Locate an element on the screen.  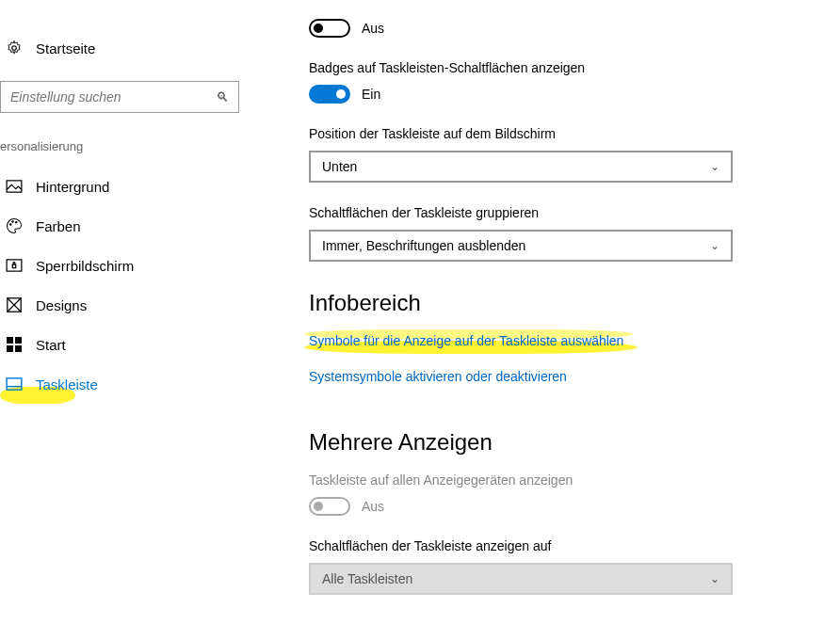
taskbar-icon is located at coordinates (14, 384).